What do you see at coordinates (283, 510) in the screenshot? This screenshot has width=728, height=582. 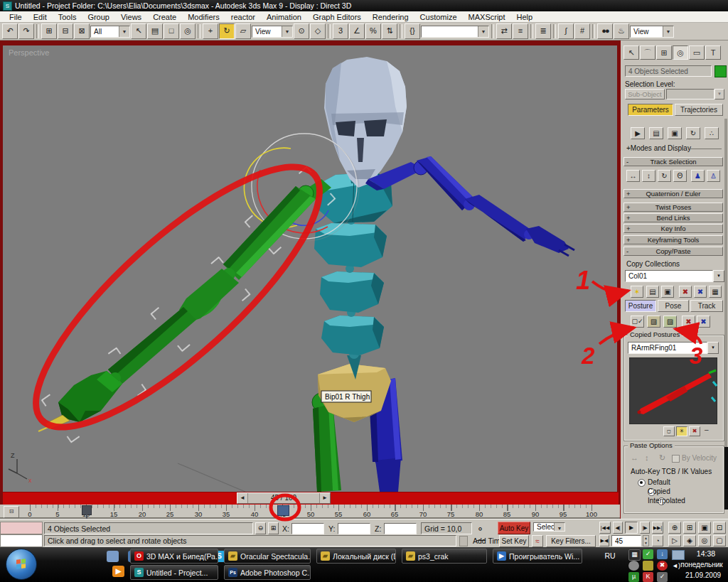 I see `current-frame-marker` at bounding box center [283, 510].